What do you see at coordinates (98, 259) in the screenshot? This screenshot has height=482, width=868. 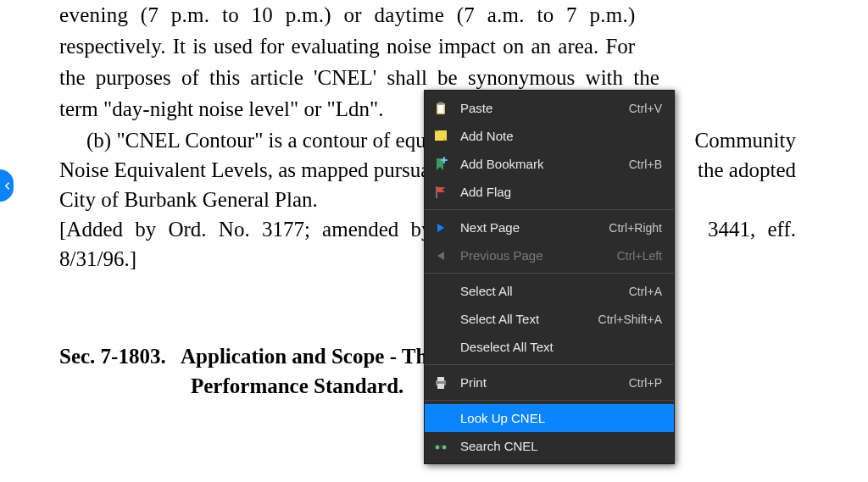 I see `body-text: 8/31/96.]` at bounding box center [98, 259].